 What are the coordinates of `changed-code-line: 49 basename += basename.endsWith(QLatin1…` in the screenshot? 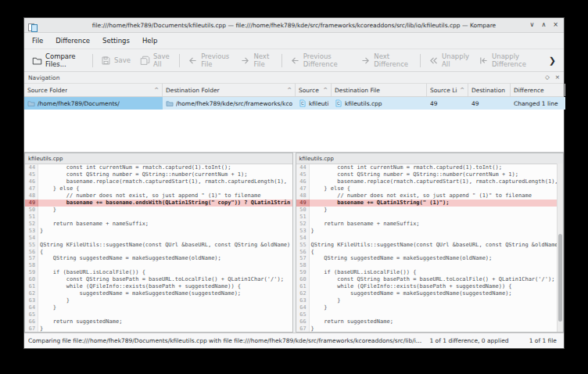 It's located at (159, 203).